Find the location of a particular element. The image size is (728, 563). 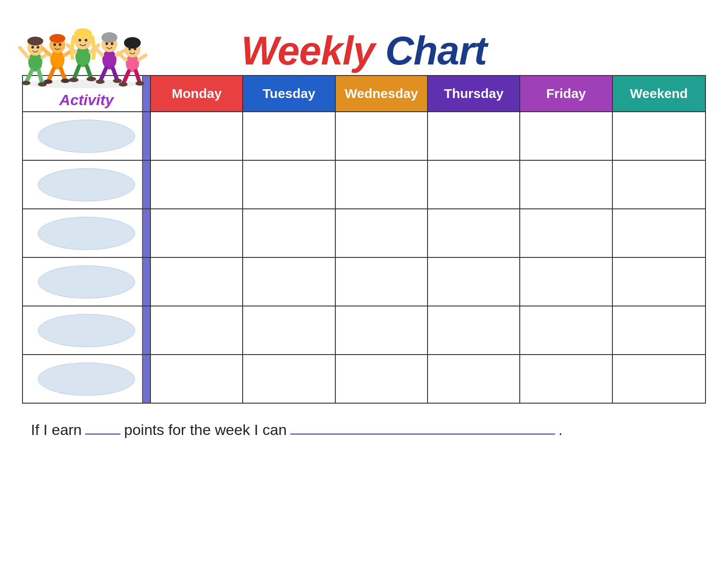

day-cell-6-thu is located at coordinates (474, 379).